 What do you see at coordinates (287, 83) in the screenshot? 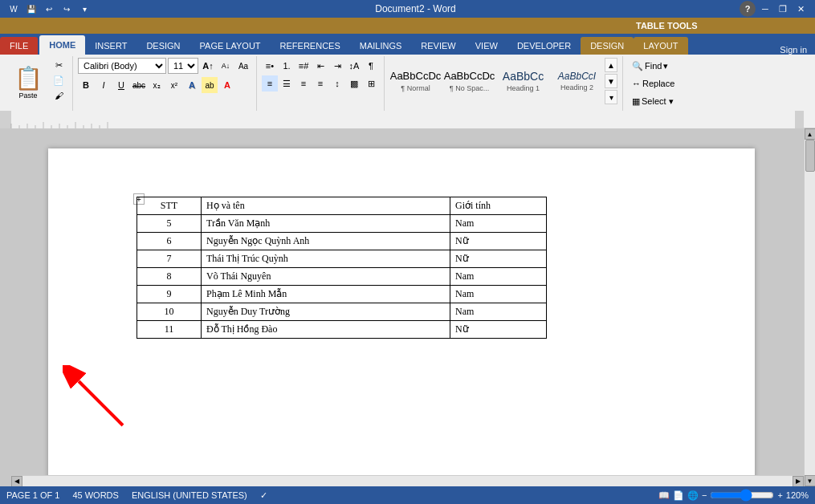
I see `align-center-button: ☰` at bounding box center [287, 83].